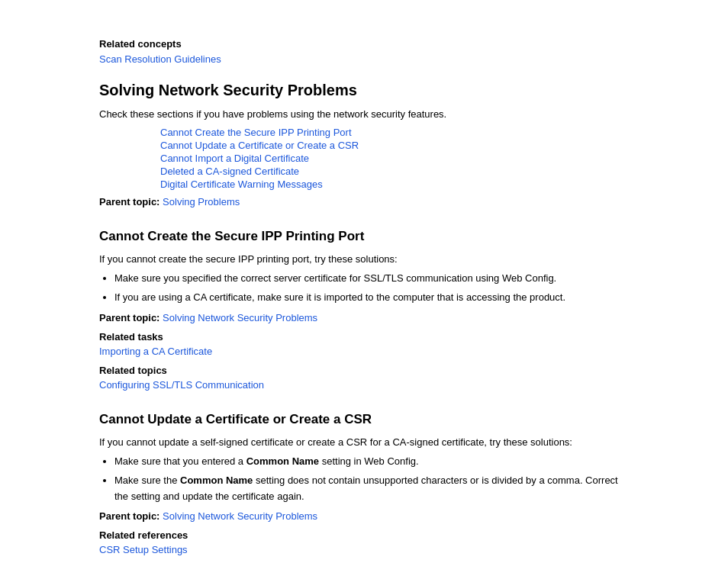 The width and height of the screenshot is (728, 563). I want to click on main-links-block: Cannot Create the Secure IPP Printing Po…, so click(395, 159).